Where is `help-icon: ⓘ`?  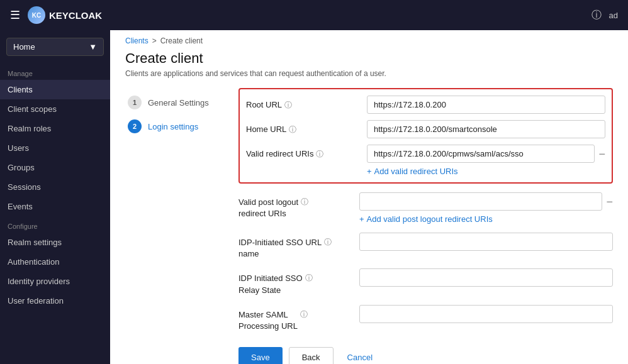 help-icon: ⓘ is located at coordinates (597, 15).